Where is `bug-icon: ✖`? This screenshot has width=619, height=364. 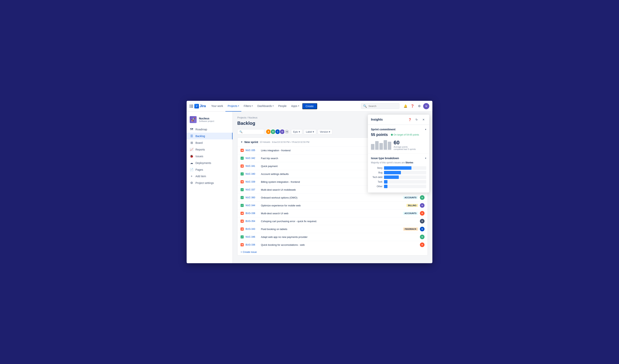
bug-icon: ✖ is located at coordinates (242, 213).